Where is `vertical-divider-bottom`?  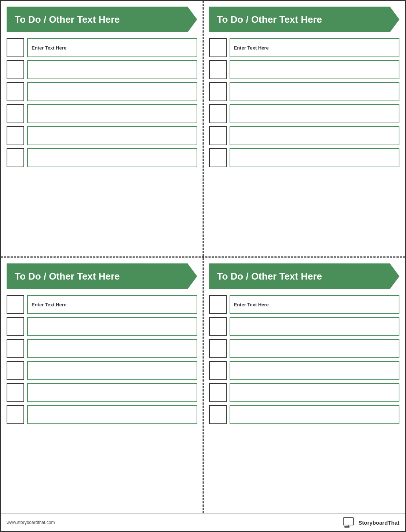
vertical-divider-bottom is located at coordinates (203, 385).